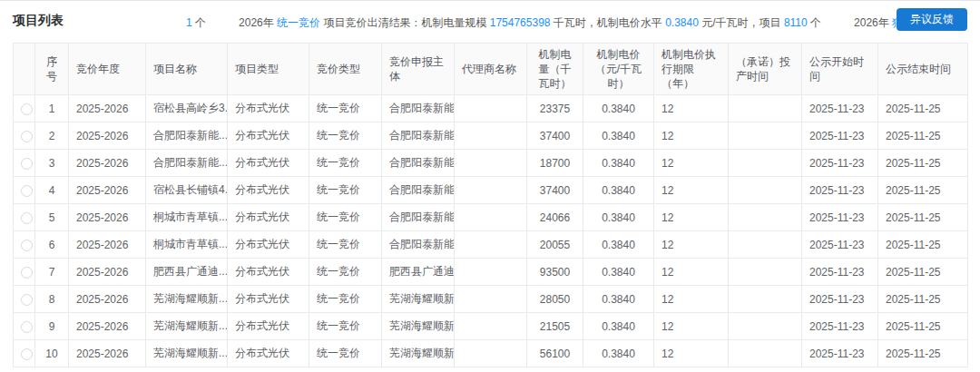 The image size is (980, 372). What do you see at coordinates (187, 299) in the screenshot?
I see `cell-project-name: 芜湖海耀顺新...` at bounding box center [187, 299].